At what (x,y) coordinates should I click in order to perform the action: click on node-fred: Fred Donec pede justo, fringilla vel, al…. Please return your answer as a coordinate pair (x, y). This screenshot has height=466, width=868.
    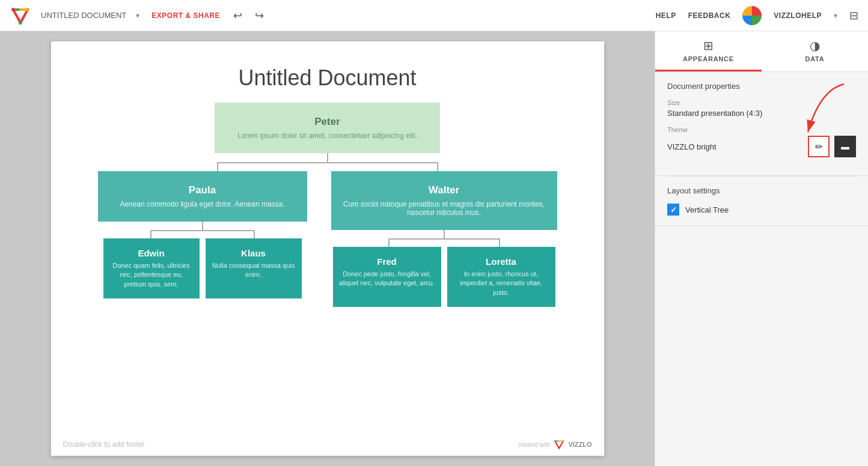
    Looking at the image, I should click on (387, 277).